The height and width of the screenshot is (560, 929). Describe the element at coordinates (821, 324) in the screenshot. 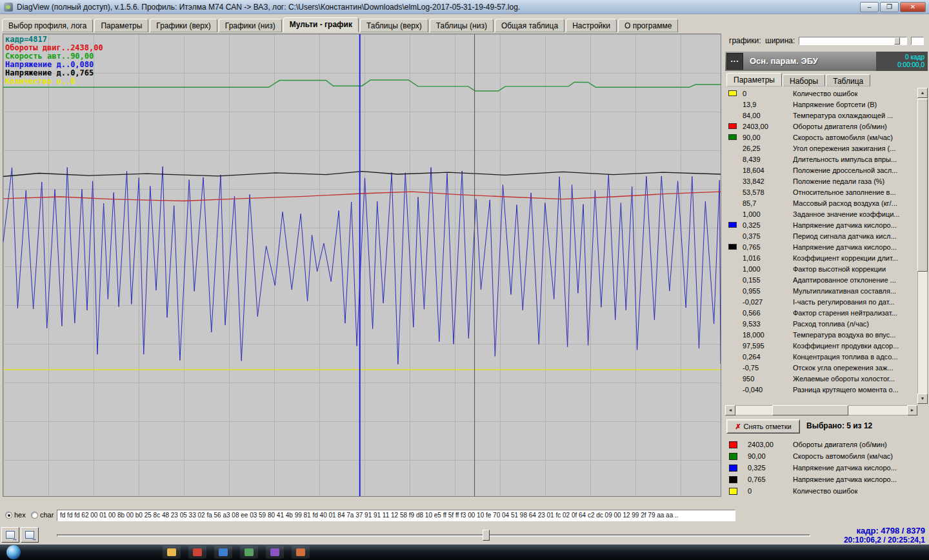

I see `parameter-row: 9,533Расход топлива (л/час)` at that location.